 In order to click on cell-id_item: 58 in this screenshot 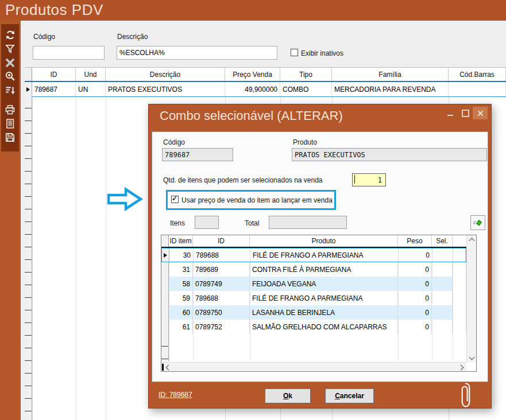, I will do `click(181, 283)`.